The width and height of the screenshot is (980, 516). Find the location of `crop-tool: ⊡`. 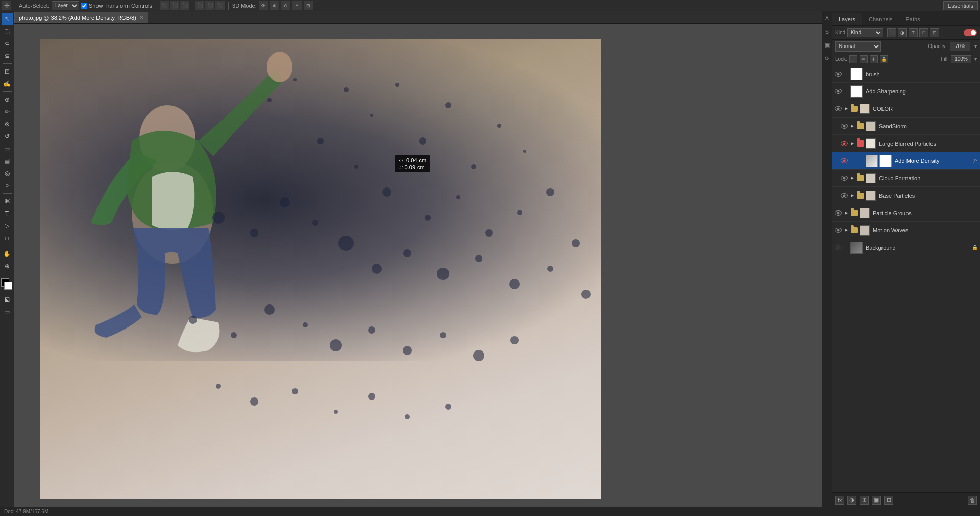

crop-tool: ⊡ is located at coordinates (7, 72).